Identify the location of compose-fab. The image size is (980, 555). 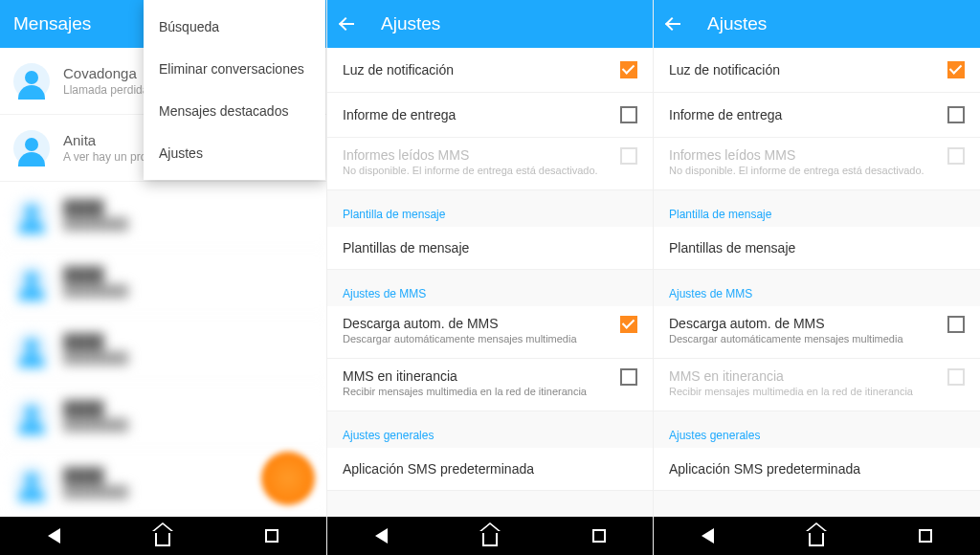
(288, 478).